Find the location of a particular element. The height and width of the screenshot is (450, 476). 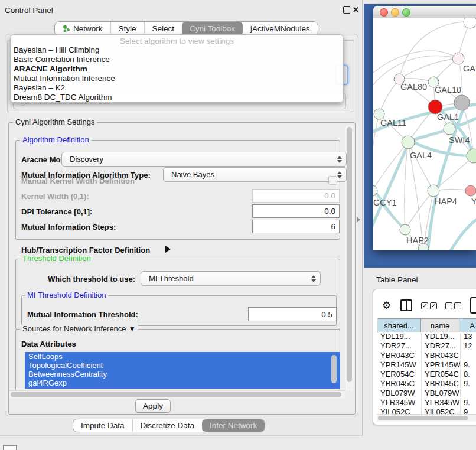

algorithm-option: Bayesian – K2 is located at coordinates (177, 88).